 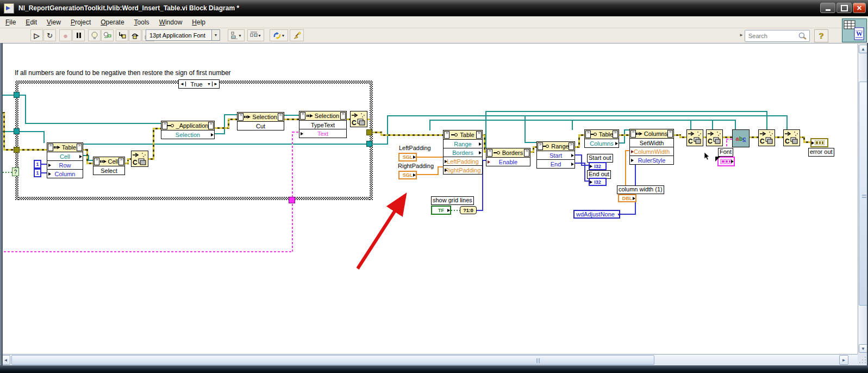 I want to click on highlight-execution-button, so click(x=95, y=35).